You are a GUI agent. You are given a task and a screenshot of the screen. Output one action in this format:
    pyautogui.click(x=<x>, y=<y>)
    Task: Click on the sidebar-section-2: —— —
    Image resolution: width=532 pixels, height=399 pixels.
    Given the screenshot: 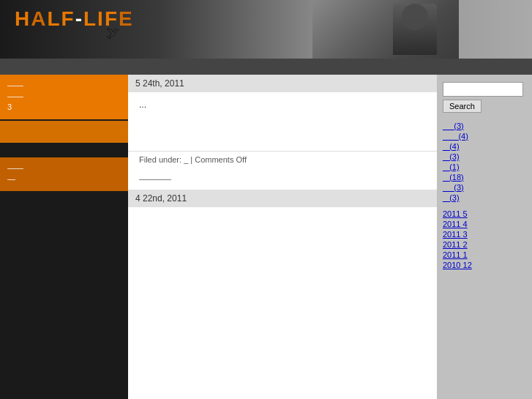 What is the action you would take?
    pyautogui.click(x=64, y=174)
    